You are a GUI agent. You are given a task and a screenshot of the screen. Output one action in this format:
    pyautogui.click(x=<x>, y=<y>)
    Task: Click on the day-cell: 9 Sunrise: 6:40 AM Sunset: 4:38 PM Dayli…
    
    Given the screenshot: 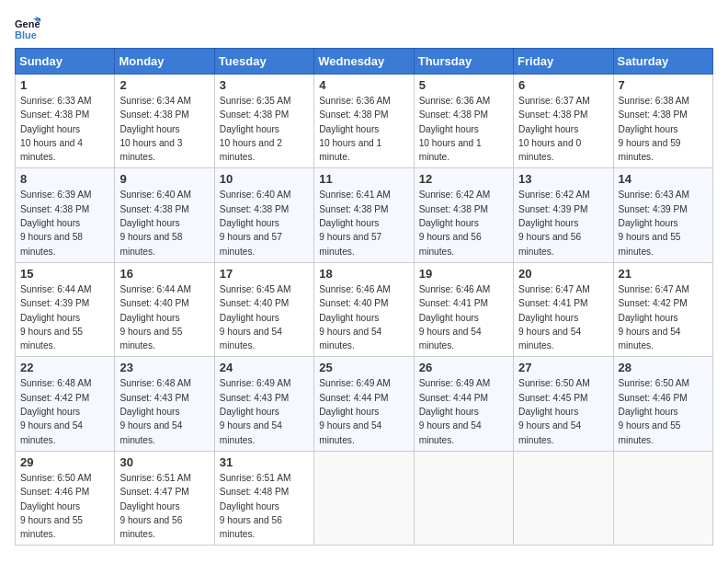 What is the action you would take?
    pyautogui.click(x=165, y=215)
    